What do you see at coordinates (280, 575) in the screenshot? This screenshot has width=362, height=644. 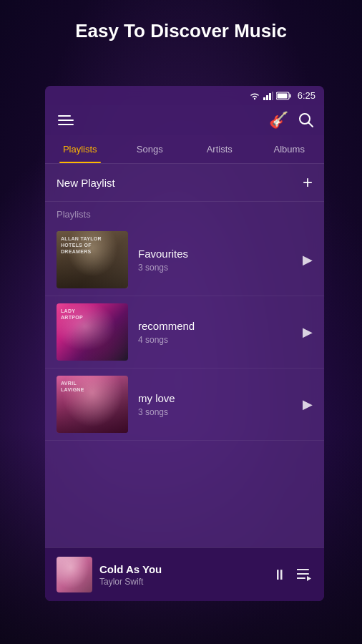 I see `pause-button: ⏸` at bounding box center [280, 575].